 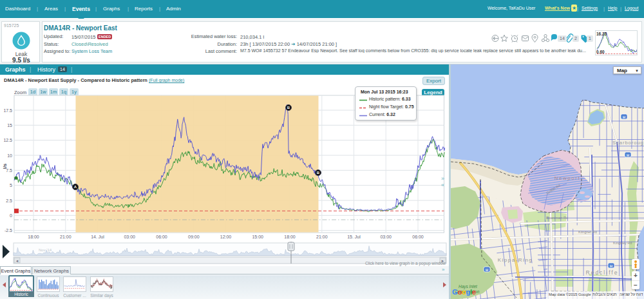 What do you see at coordinates (557, 218) in the screenshot?
I see `svg-text: Boardman Rd` at bounding box center [557, 218].